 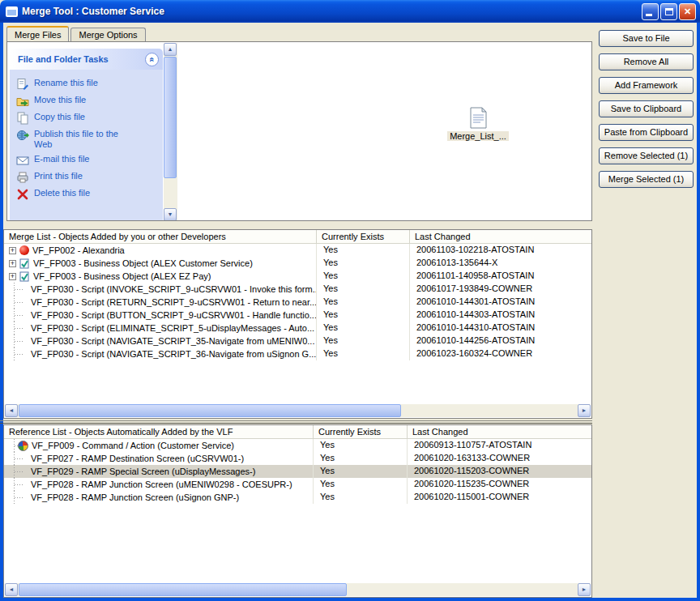 What do you see at coordinates (159, 484) in the screenshot?
I see `object-name-cell: VF_FP028 - RAMP Junction Screen (uMENIW0…` at bounding box center [159, 484].